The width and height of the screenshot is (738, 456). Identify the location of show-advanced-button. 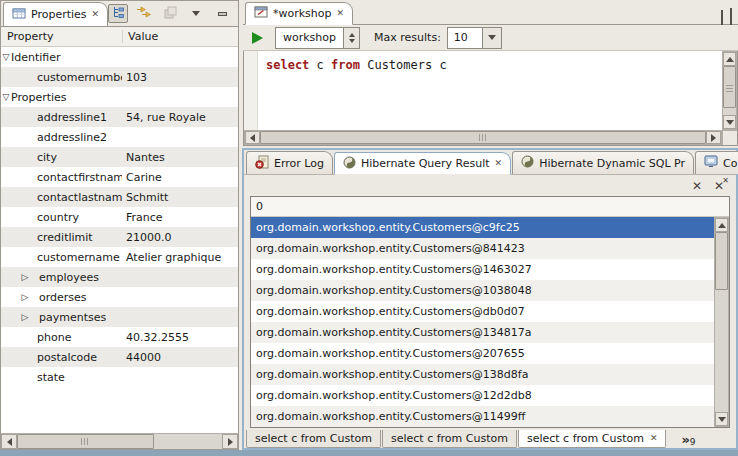
(144, 14).